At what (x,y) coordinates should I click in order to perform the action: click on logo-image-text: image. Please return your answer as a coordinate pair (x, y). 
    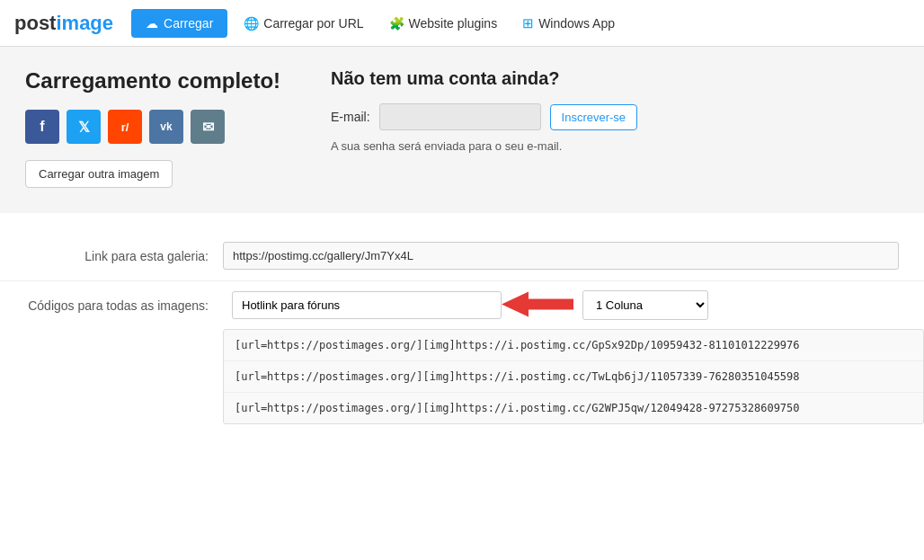
    Looking at the image, I should click on (84, 23).